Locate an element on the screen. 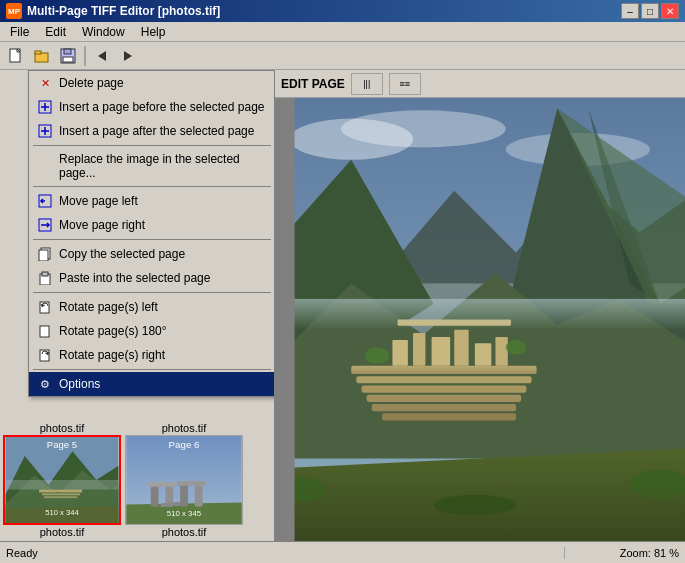 This screenshot has height=563, width=685. edit-page-btn2: ≡≡ is located at coordinates (405, 84).